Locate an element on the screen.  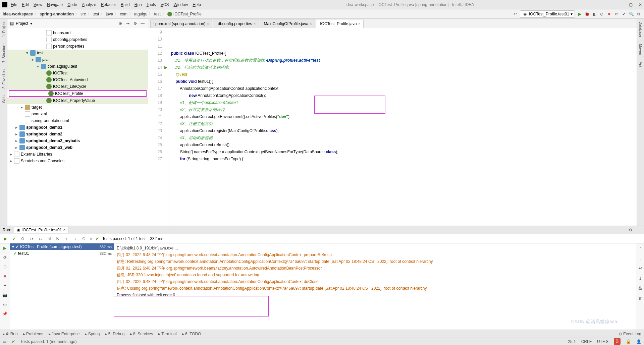
bottom-tool-button: ▸ Problems is located at coordinates (33, 334).